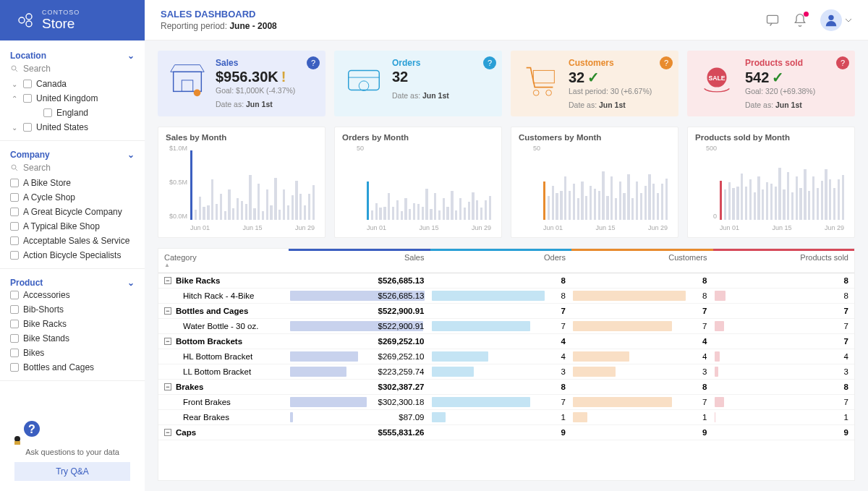 The image size is (868, 491). What do you see at coordinates (780, 91) in the screenshot?
I see `kpi-sub: Goal: 320 (+69.38%)` at bounding box center [780, 91].